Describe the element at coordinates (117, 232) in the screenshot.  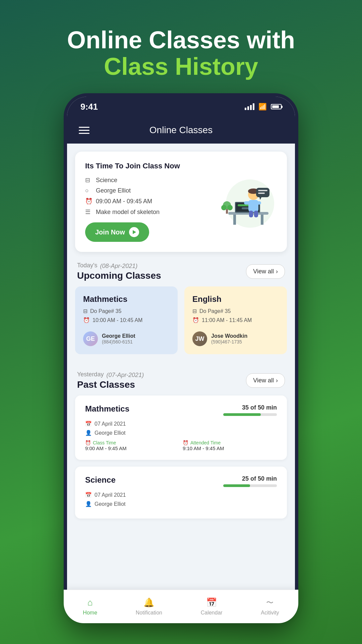
I see `join-now-button: Join Now` at that location.